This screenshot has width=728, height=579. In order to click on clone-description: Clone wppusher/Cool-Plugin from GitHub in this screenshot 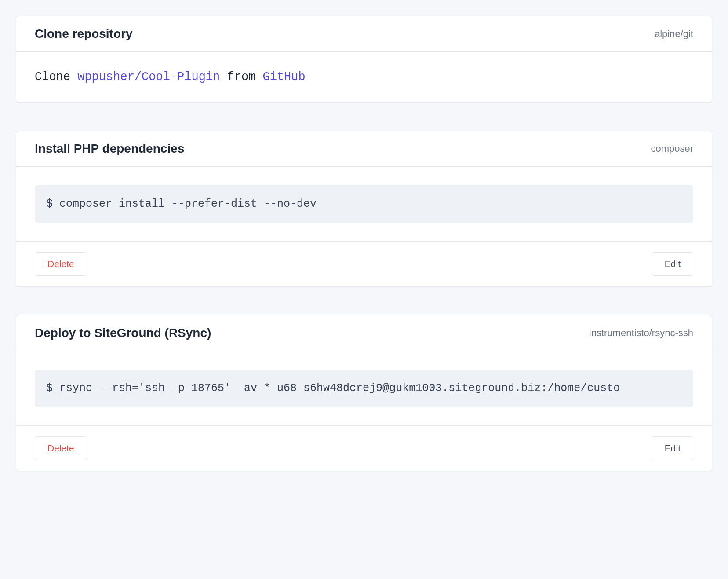, I will do `click(364, 77)`.